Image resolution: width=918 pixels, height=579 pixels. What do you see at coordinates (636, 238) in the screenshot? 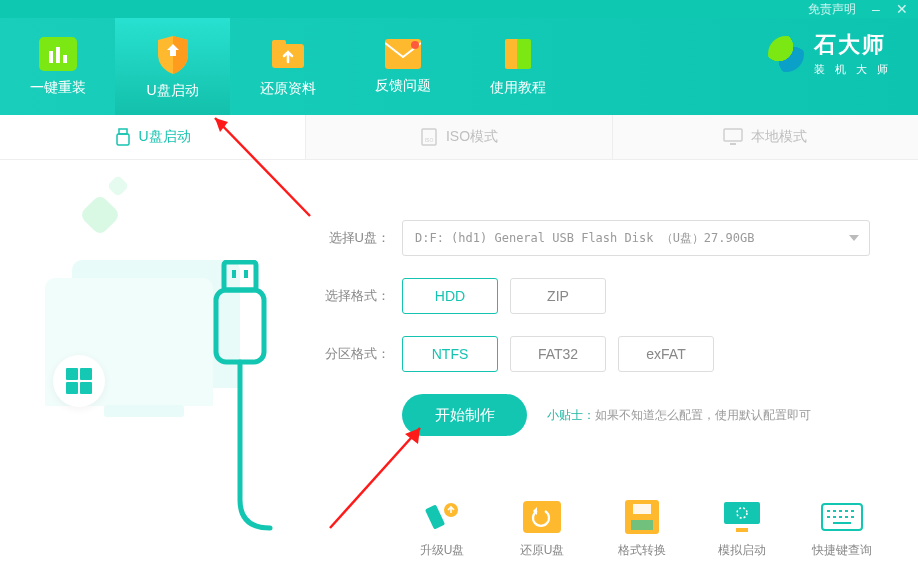
I see `disk-dropdown: D:F: (hd1) General USB Flash Disk （U盘）27…` at bounding box center [636, 238].